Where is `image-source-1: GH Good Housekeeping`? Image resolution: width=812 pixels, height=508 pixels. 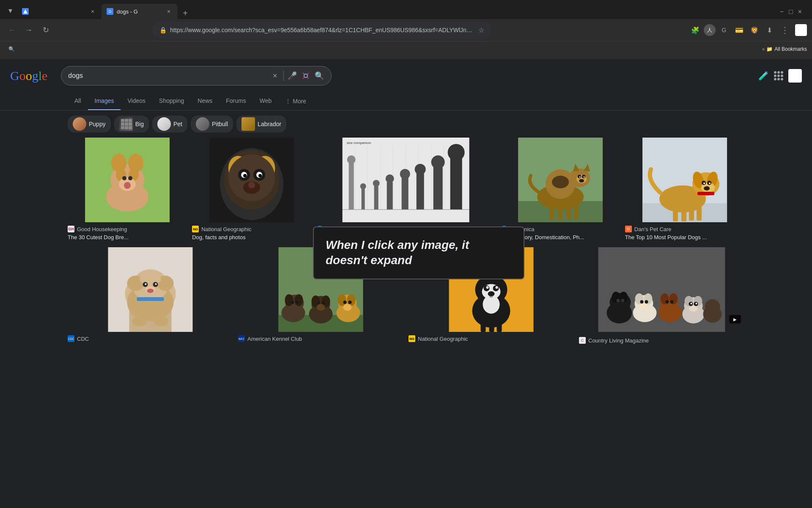
image-source-1: GH Good Housekeeping is located at coordinates (127, 229).